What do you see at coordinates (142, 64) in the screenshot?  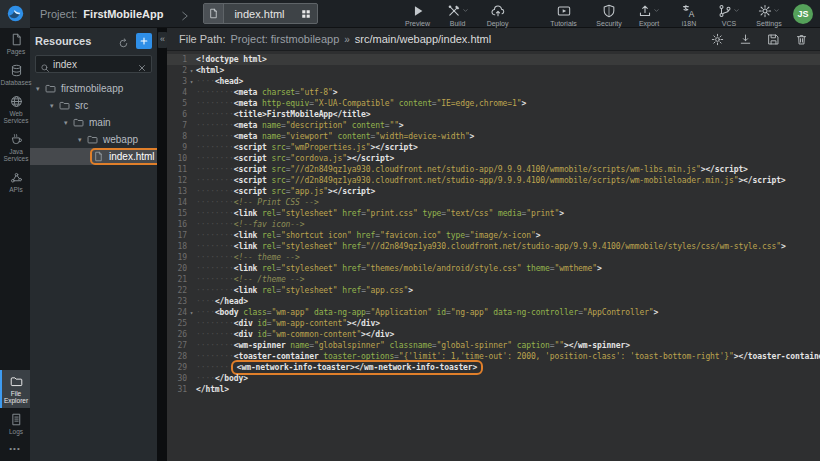 I see `clear-search-icon` at bounding box center [142, 64].